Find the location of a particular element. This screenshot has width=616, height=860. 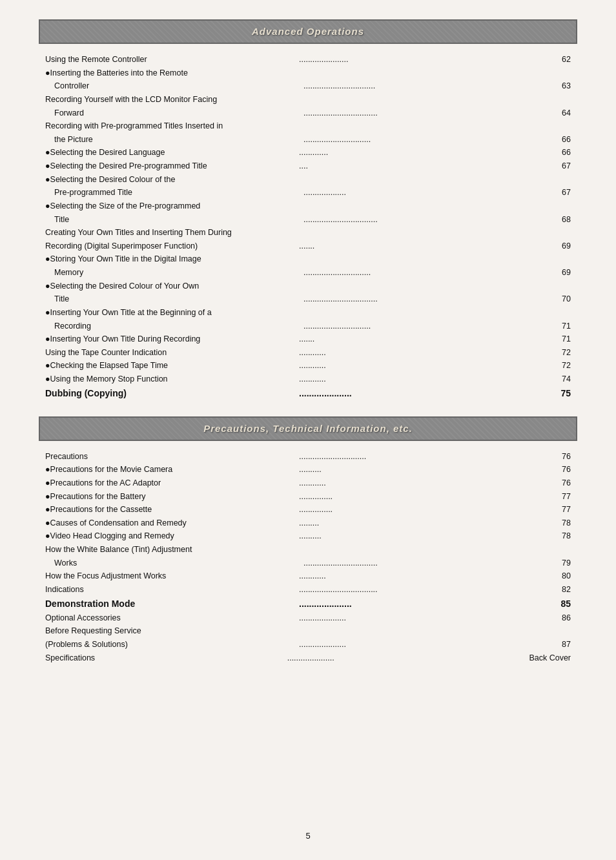

toc-entry-storing-heading: ●Storing Your Own Title in the Digital I… is located at coordinates (308, 260).